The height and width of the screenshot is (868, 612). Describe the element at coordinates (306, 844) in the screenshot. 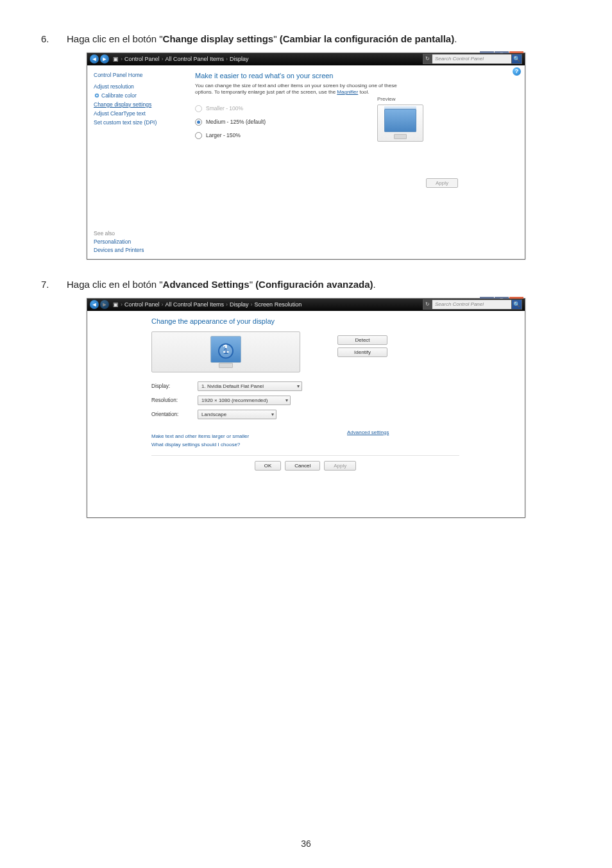

I see `page-number: 36` at that location.